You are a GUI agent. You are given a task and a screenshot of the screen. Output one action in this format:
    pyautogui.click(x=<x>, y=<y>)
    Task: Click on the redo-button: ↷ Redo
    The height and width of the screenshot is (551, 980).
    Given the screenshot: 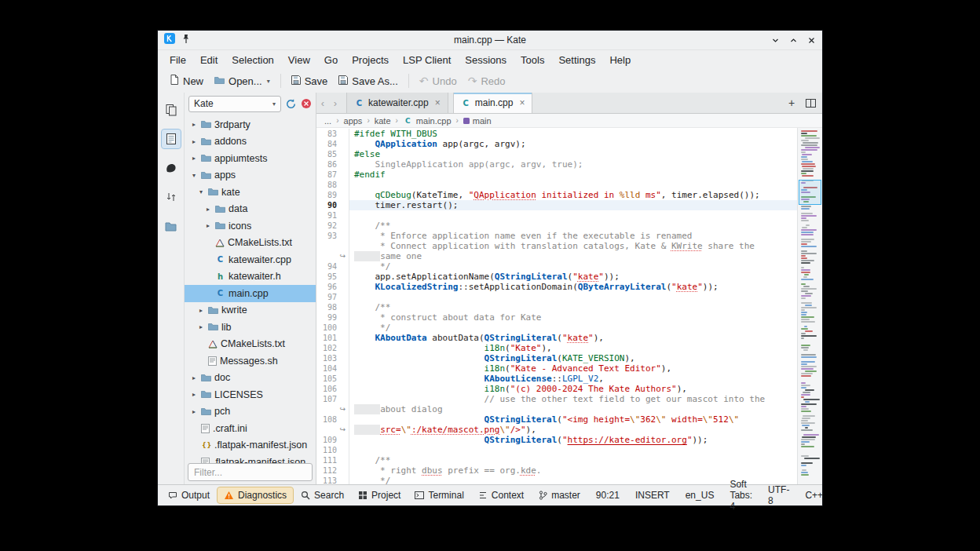 What is the action you would take?
    pyautogui.click(x=487, y=82)
    